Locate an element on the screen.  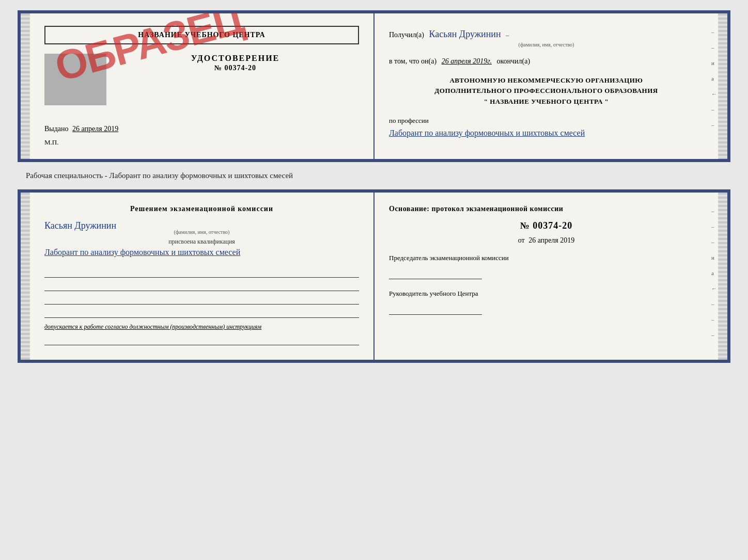
completed-prefix: в том, что он(а) is located at coordinates (413, 61).